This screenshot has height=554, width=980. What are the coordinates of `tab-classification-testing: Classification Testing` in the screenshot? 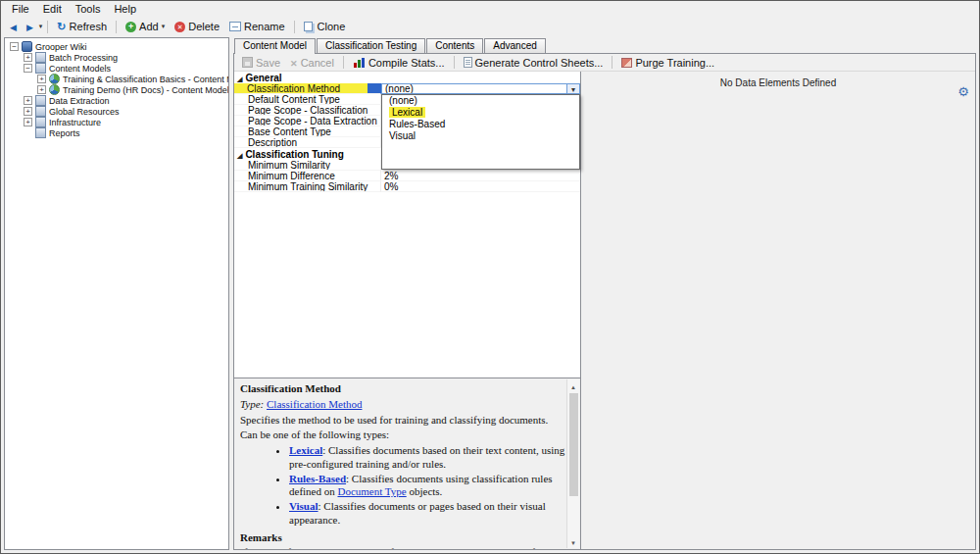 It's located at (370, 45).